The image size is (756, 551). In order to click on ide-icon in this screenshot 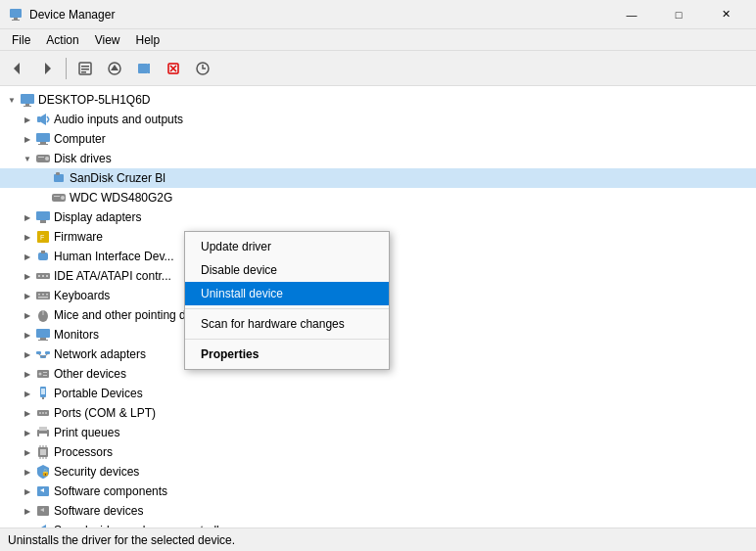, I will do `click(43, 276)`.